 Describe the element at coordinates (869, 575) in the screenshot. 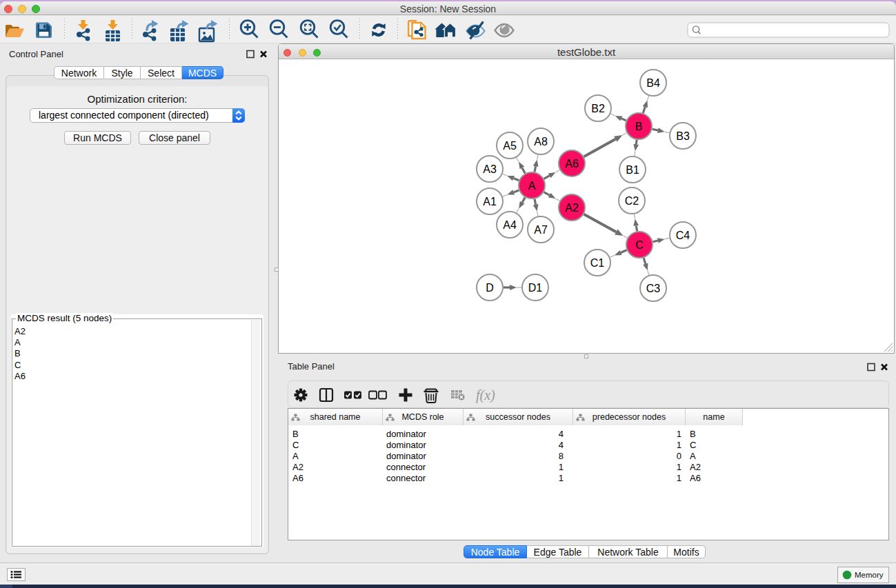

I see `svg-text: Memory` at that location.